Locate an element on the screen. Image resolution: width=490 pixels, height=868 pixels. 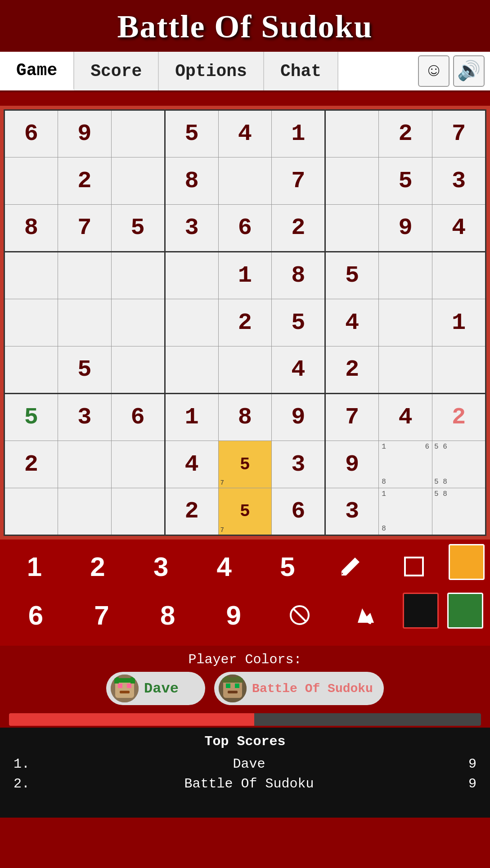
numpad-9: 9 is located at coordinates (234, 615).